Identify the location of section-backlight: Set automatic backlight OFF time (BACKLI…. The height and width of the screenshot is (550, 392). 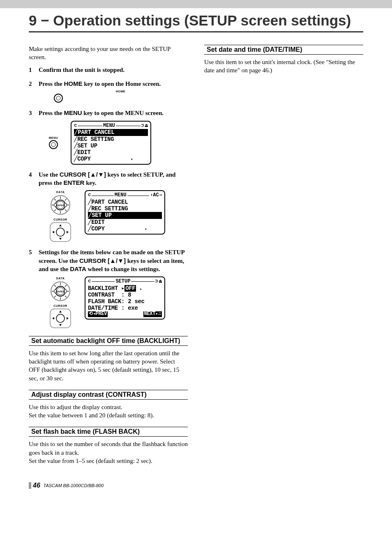
(108, 341).